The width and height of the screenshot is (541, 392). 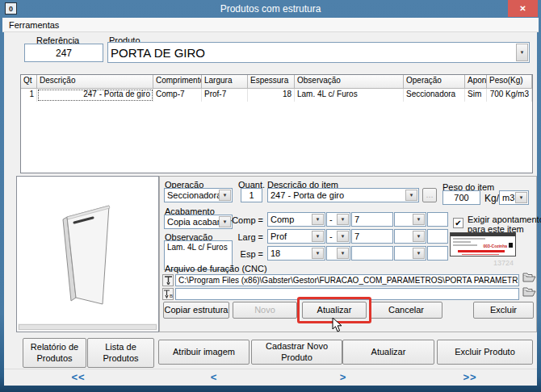 I want to click on menu-ferramentas: Ferramentas, so click(x=34, y=24).